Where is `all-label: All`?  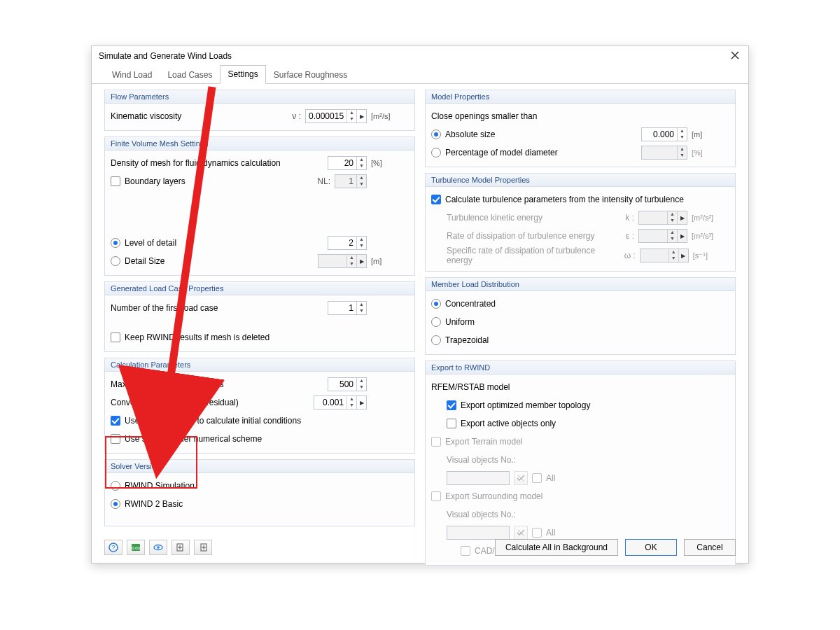 all-label: All is located at coordinates (550, 478).